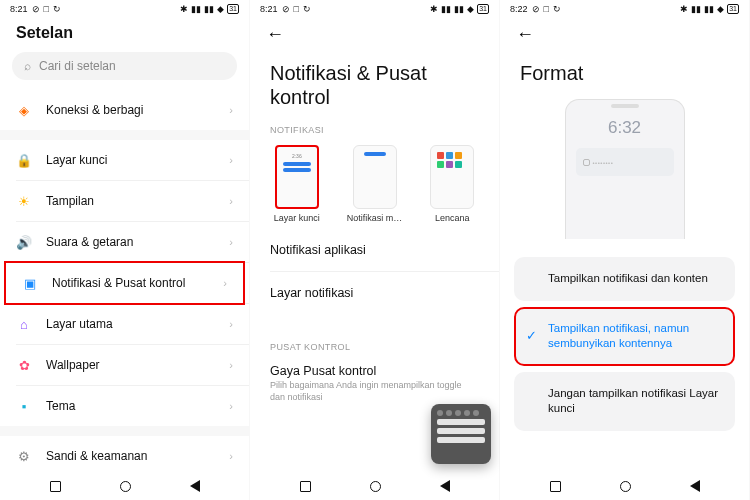 This screenshot has height=500, width=750. I want to click on option-show-all: Tampilkan notifikasi dan konten, so click(624, 279).